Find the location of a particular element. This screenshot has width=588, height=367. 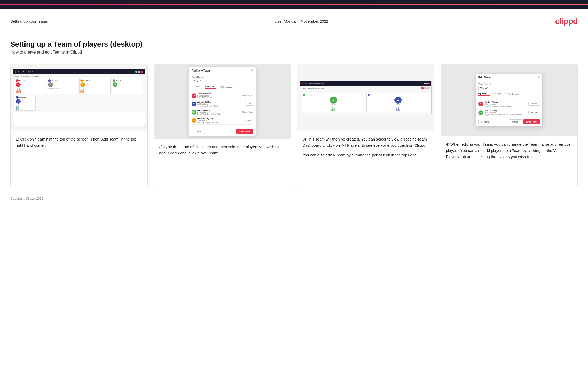

player-scores-row: Blair McHarg 94 Player Quality is located at coordinates (366, 102).